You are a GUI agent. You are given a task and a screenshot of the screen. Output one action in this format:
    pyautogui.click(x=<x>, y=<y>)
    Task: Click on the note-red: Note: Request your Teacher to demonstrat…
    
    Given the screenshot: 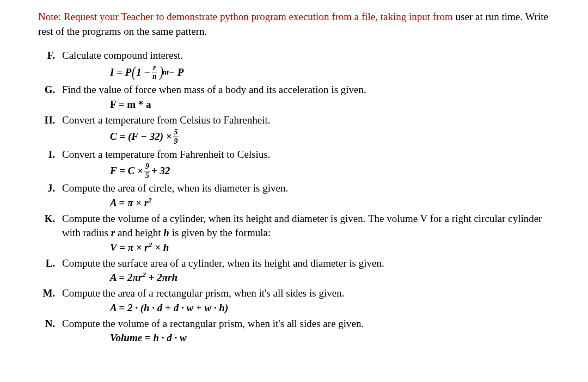 What is the action you would take?
    pyautogui.click(x=247, y=16)
    